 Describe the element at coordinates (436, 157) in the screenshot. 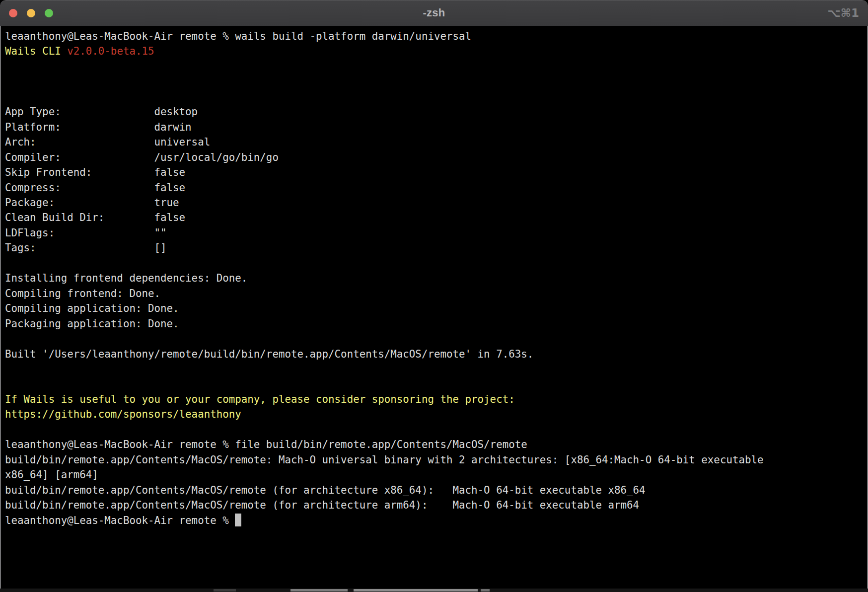

I see `terminal-line: Compiler: /usr/local/go/bin/go` at that location.